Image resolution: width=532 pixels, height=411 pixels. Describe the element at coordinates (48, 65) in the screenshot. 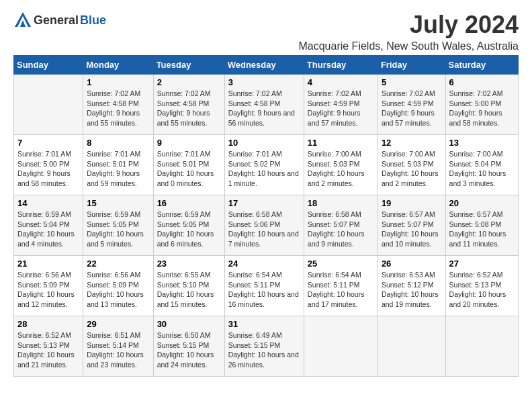

I see `header-cell-sunday: Sunday` at that location.